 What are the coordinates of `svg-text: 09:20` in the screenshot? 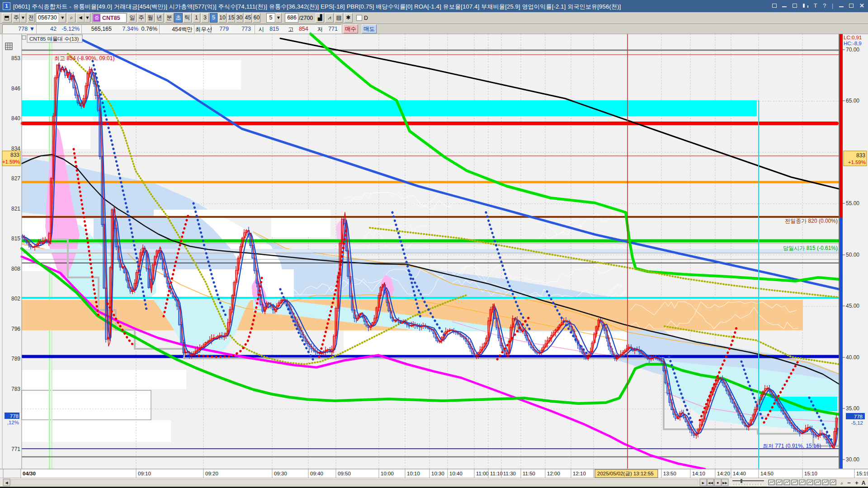 It's located at (212, 474).